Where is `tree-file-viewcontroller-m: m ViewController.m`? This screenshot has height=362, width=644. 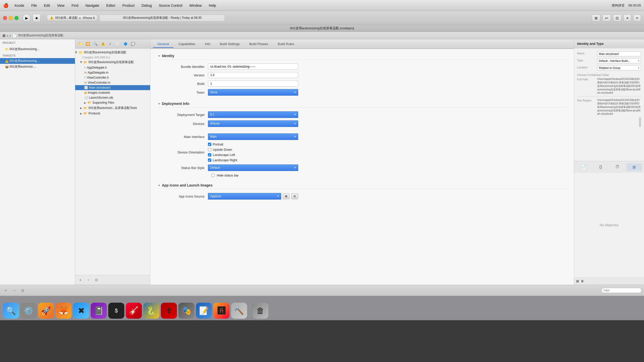 tree-file-viewcontroller-m: m ViewController.m is located at coordinates (113, 83).